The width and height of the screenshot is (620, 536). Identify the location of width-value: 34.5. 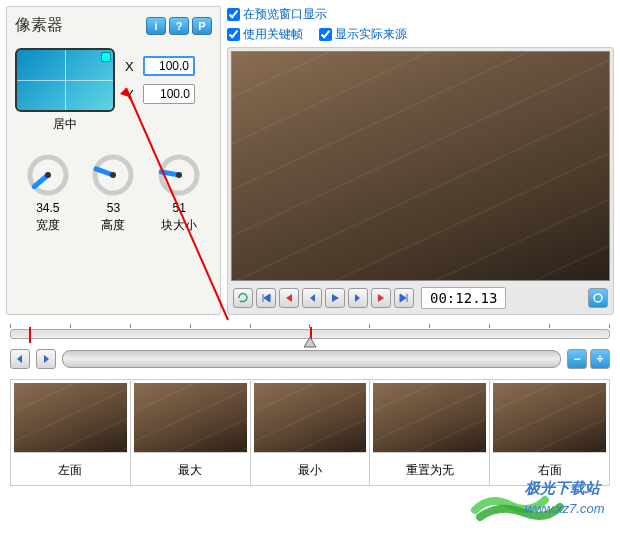
(48, 208).